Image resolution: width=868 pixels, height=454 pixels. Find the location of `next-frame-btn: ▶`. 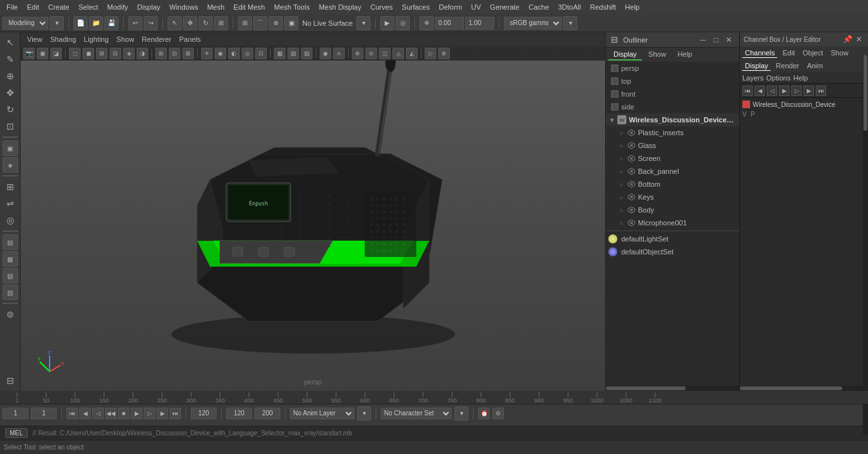

next-frame-btn: ▶ is located at coordinates (162, 413).